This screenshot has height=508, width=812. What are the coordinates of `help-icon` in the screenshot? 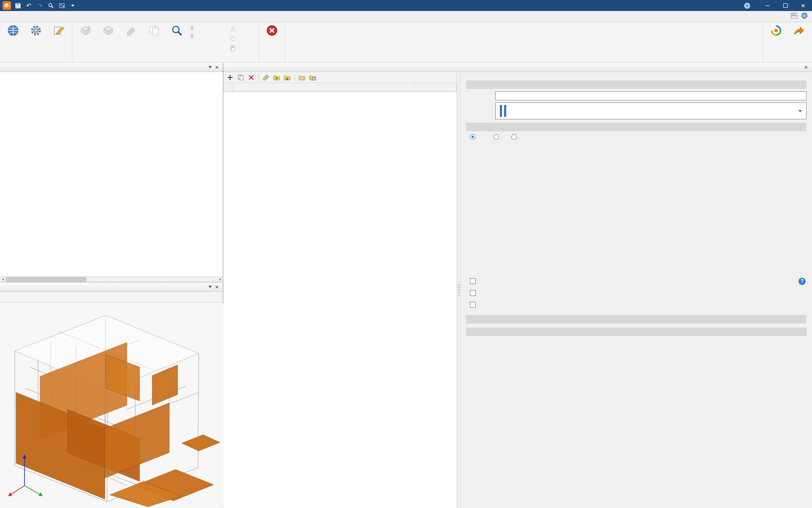 It's located at (802, 281).